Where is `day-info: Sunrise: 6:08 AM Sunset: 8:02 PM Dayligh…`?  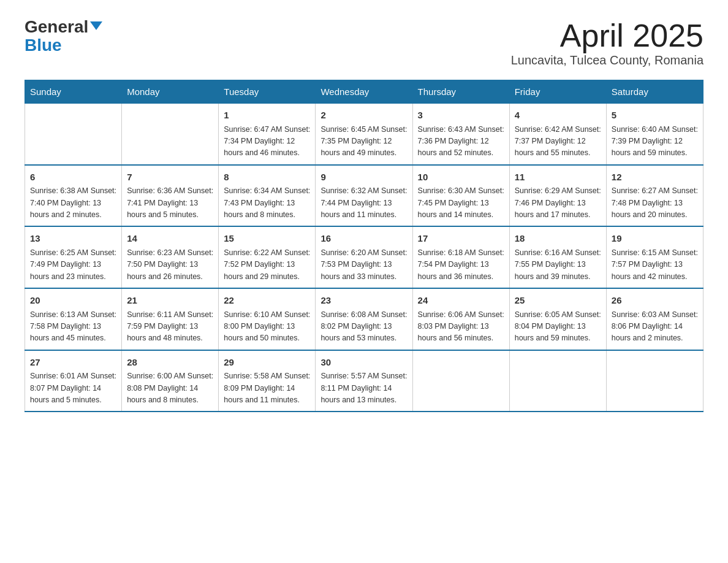
day-info: Sunrise: 6:08 AM Sunset: 8:02 PM Dayligh… is located at coordinates (364, 327).